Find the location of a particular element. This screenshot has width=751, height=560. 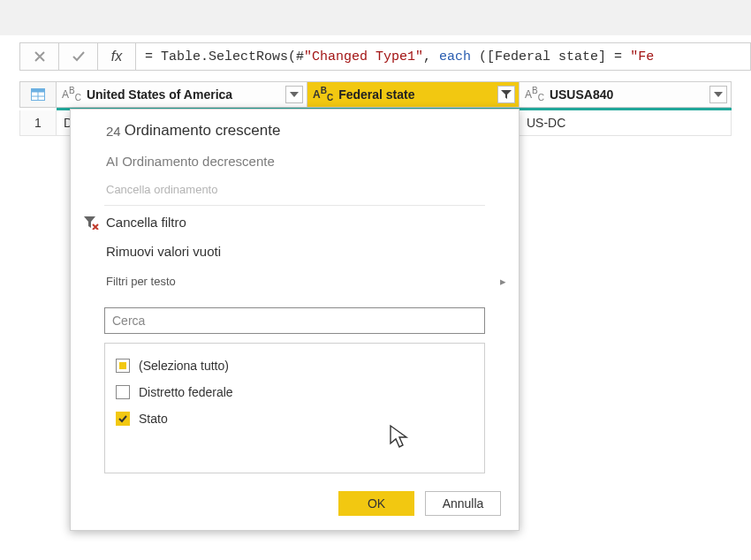

sort-descending-item: AI Ordinamento decrescente is located at coordinates (295, 161).